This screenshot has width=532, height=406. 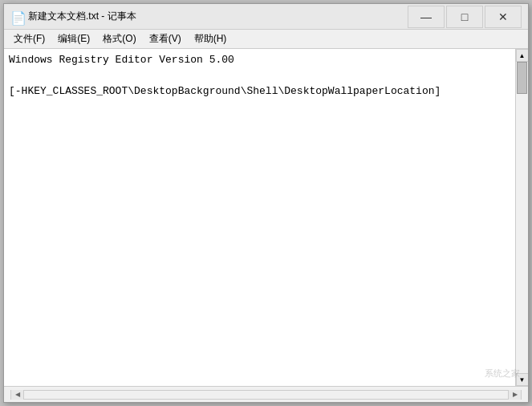 What do you see at coordinates (266, 395) in the screenshot?
I see `horizontal-scrollbar: ◀ ▶` at bounding box center [266, 395].